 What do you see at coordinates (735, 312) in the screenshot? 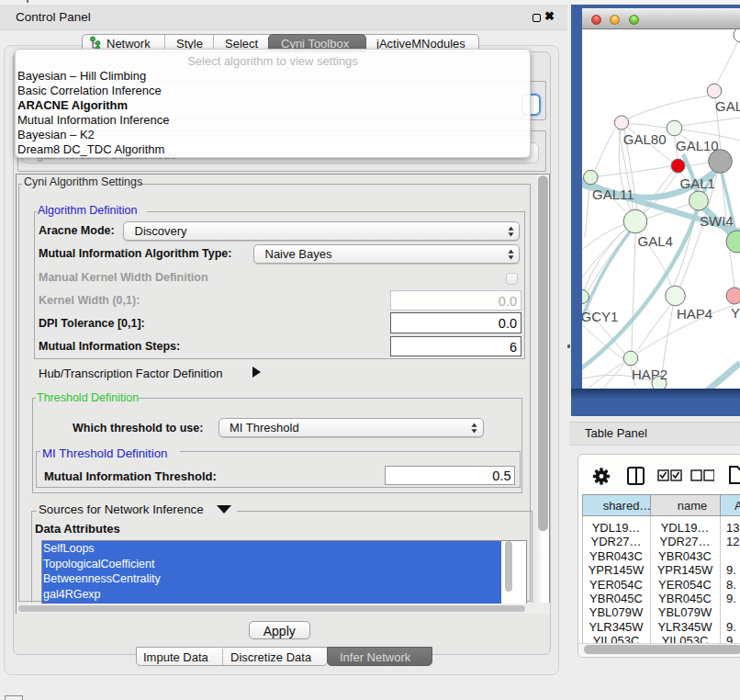
I see `svg-text: Y` at bounding box center [735, 312].